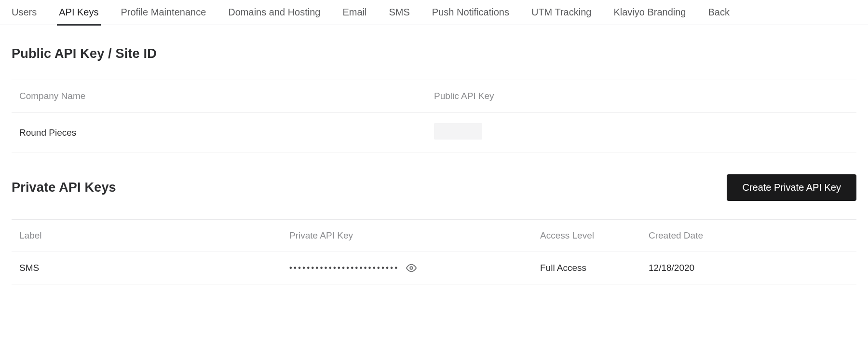  I want to click on col-private-api-key: Private API Key, so click(415, 236).